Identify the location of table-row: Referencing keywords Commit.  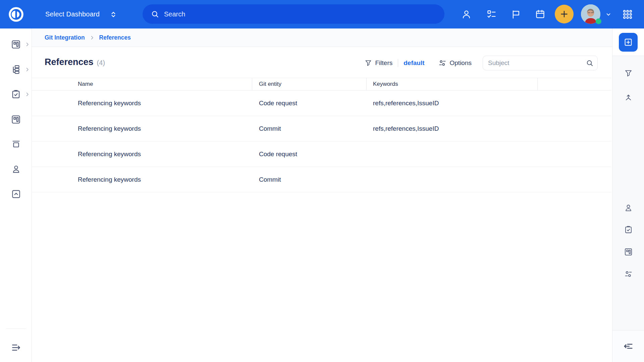
(321, 180).